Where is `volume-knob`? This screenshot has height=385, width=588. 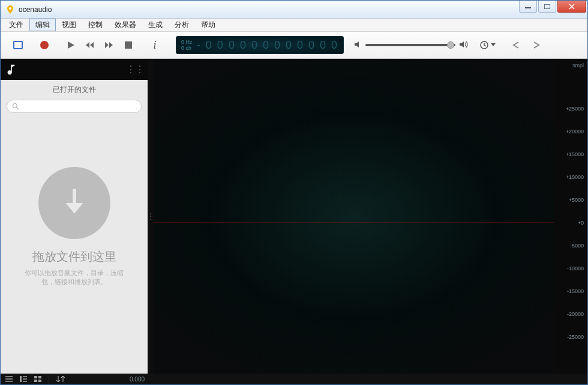
volume-knob is located at coordinates (451, 45).